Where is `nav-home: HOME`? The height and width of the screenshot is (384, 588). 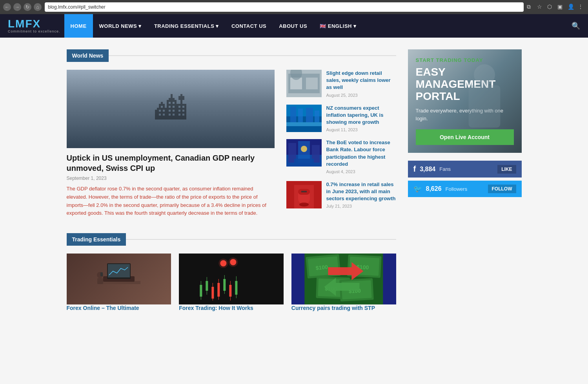 nav-home: HOME is located at coordinates (78, 26).